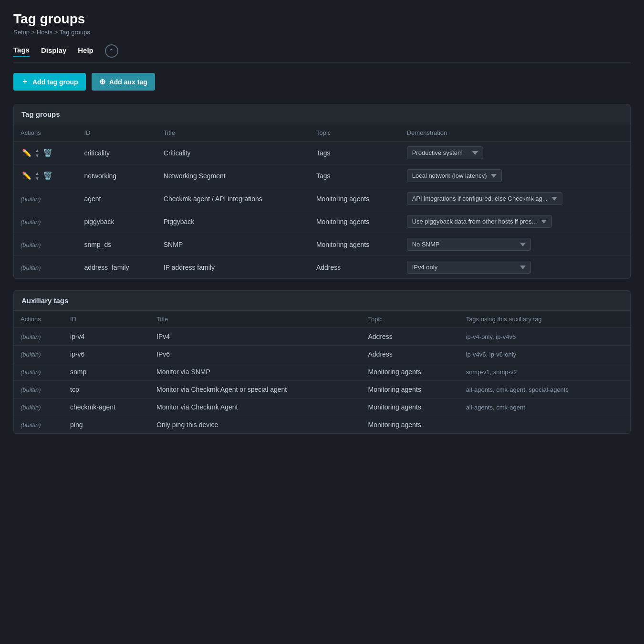 The width and height of the screenshot is (644, 644). What do you see at coordinates (454, 175) in the screenshot?
I see `demo-select: Local network (low latency)WANDMZ` at bounding box center [454, 175].